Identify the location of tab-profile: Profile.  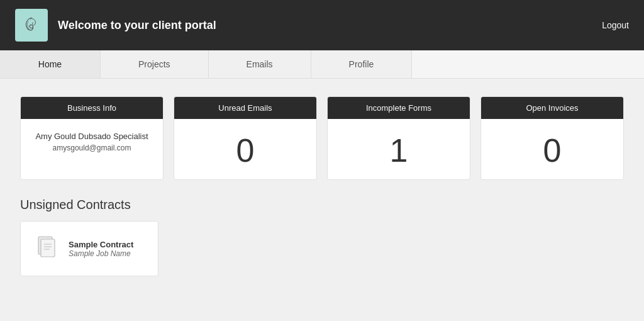
(362, 64).